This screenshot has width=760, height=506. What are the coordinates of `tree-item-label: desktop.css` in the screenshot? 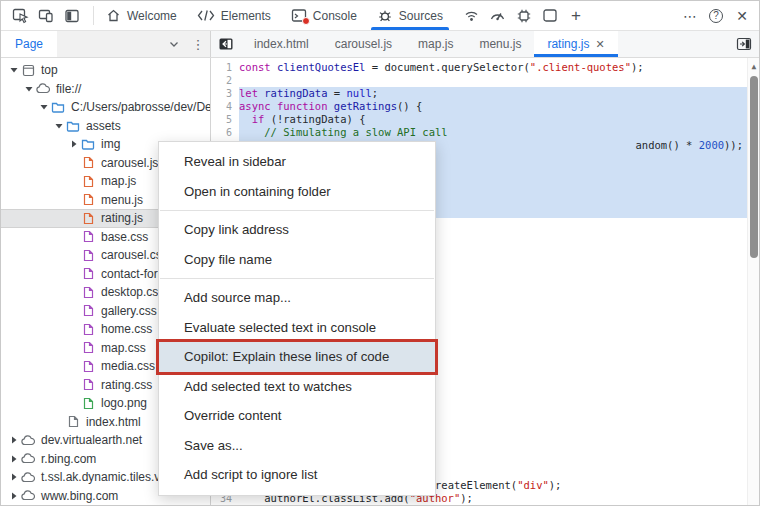 It's located at (132, 292).